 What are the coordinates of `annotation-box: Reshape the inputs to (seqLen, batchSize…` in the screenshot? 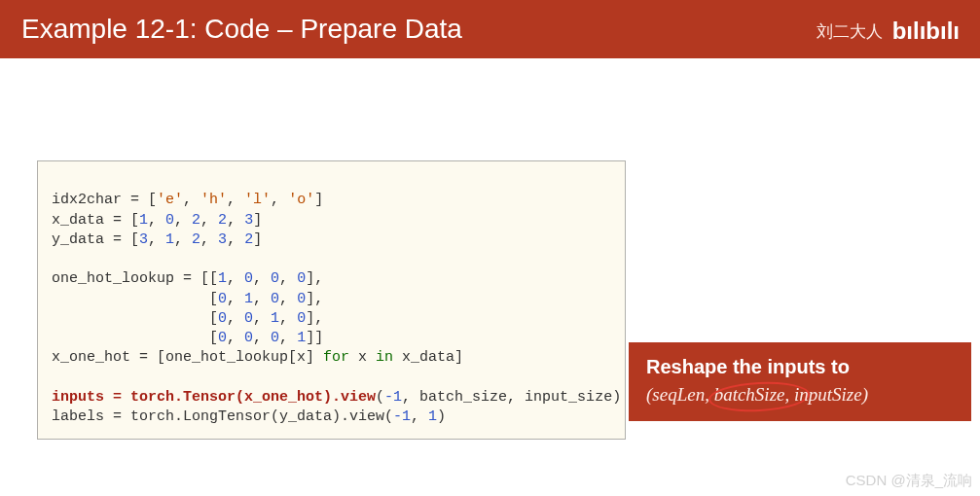 It's located at (800, 381).